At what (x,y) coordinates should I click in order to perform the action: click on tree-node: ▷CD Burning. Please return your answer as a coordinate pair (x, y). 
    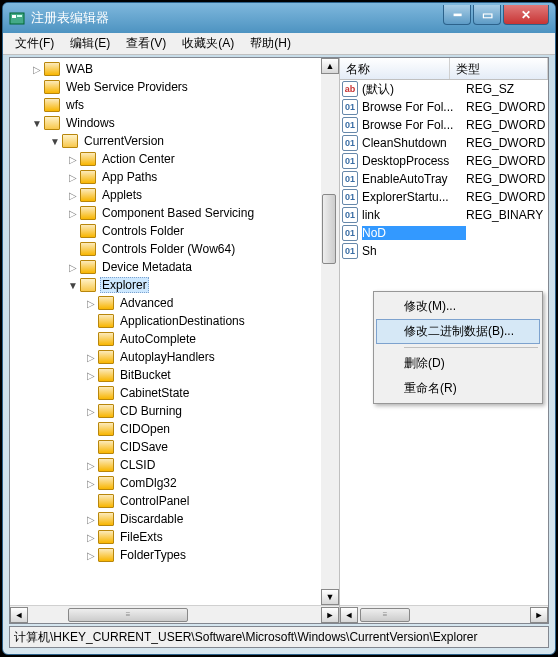
    Looking at the image, I should click on (174, 411).